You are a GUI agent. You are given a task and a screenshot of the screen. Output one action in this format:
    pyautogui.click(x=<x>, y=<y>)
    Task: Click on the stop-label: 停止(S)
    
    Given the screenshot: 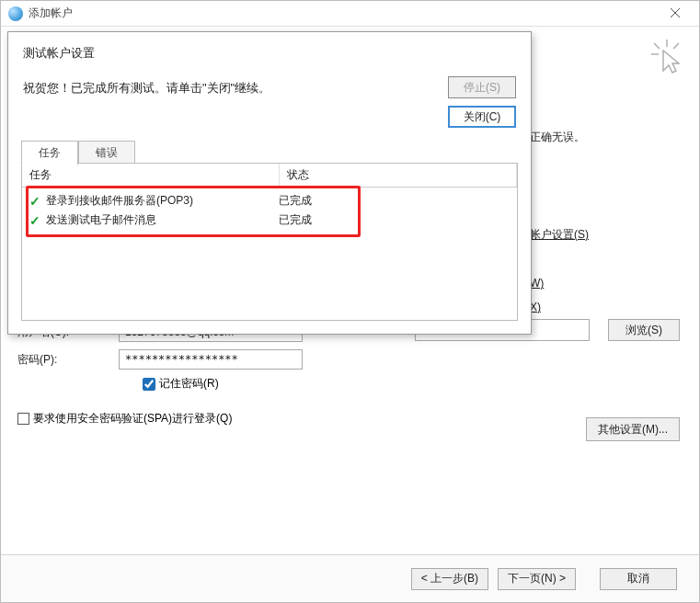 What is the action you would take?
    pyautogui.click(x=482, y=88)
    